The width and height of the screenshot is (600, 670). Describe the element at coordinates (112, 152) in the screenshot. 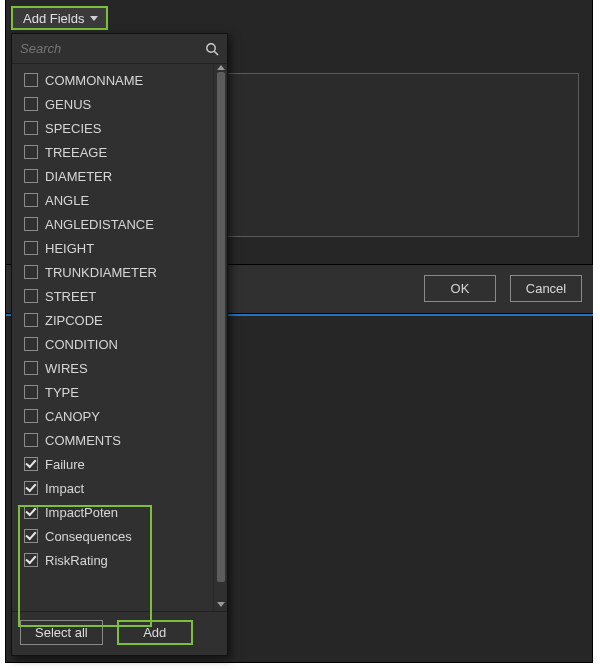

I see `field-item: TREEAGE` at that location.